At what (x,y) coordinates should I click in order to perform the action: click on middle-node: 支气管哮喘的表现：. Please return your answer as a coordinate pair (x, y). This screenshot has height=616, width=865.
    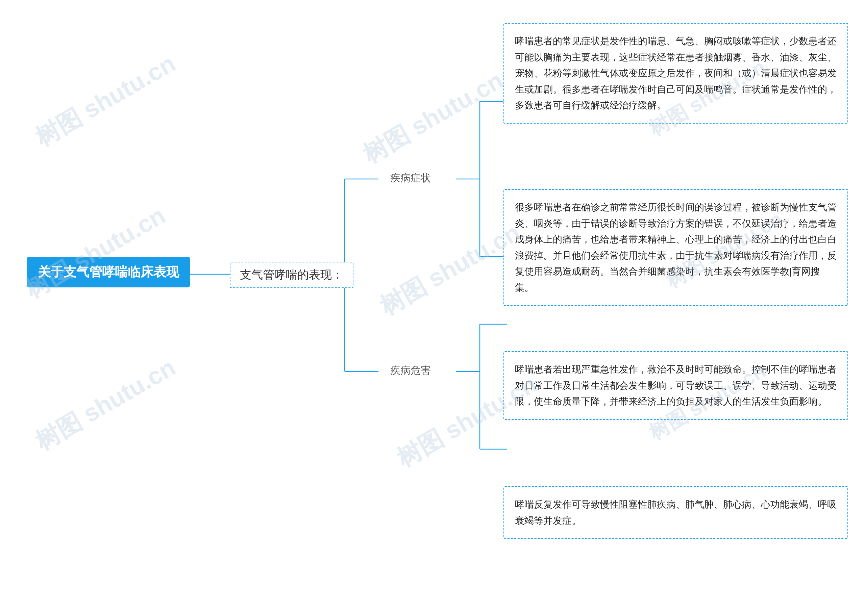
    Looking at the image, I should click on (292, 275).